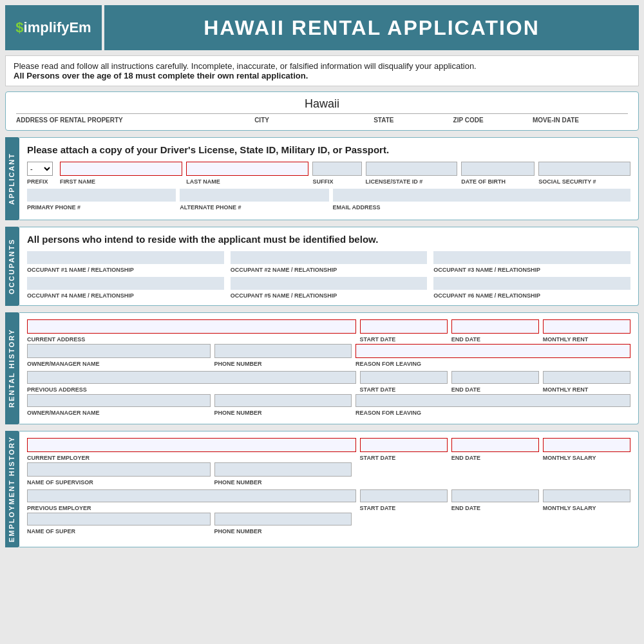 The width and height of the screenshot is (644, 644). I want to click on curr-emp-label: CURRENT EMPLOYER, so click(192, 458).